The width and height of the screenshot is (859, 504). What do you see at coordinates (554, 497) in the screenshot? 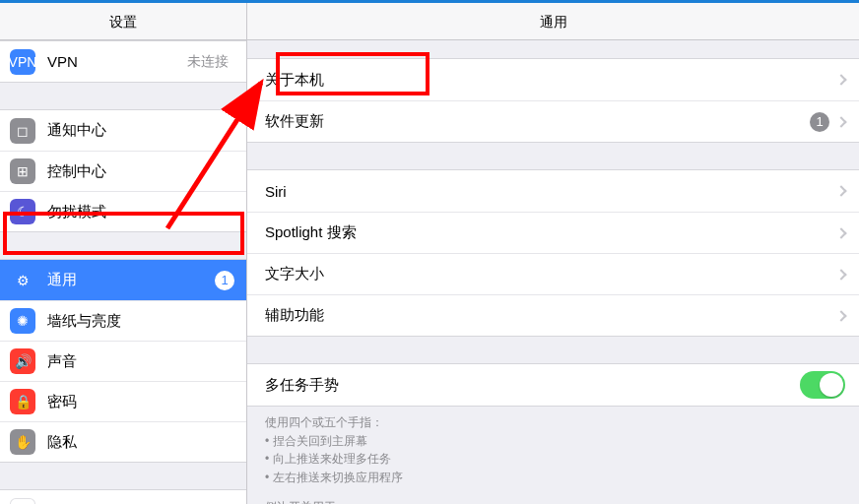
I see `side-switch-header: 侧边开关用于` at bounding box center [554, 497].